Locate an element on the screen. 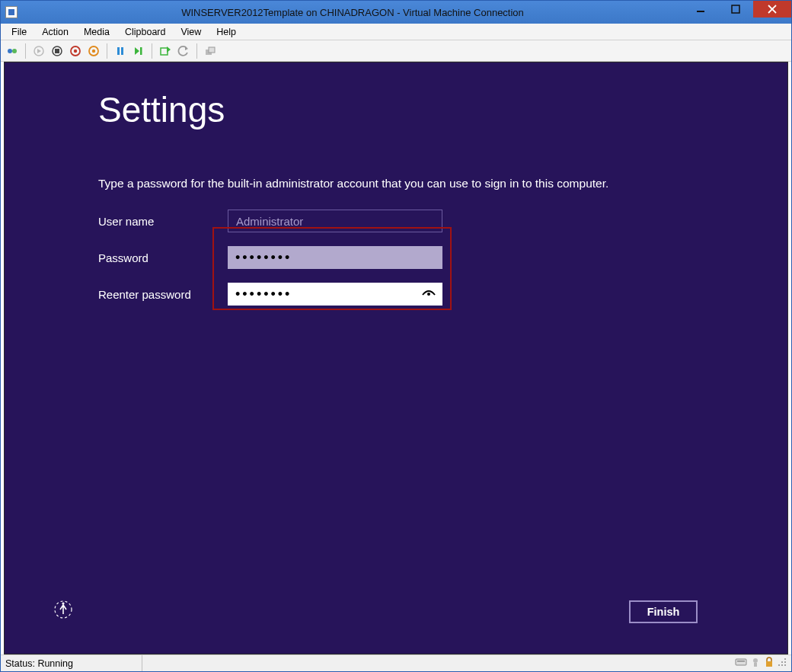 The height and width of the screenshot is (672, 792). username-field: Administrator is located at coordinates (335, 221).